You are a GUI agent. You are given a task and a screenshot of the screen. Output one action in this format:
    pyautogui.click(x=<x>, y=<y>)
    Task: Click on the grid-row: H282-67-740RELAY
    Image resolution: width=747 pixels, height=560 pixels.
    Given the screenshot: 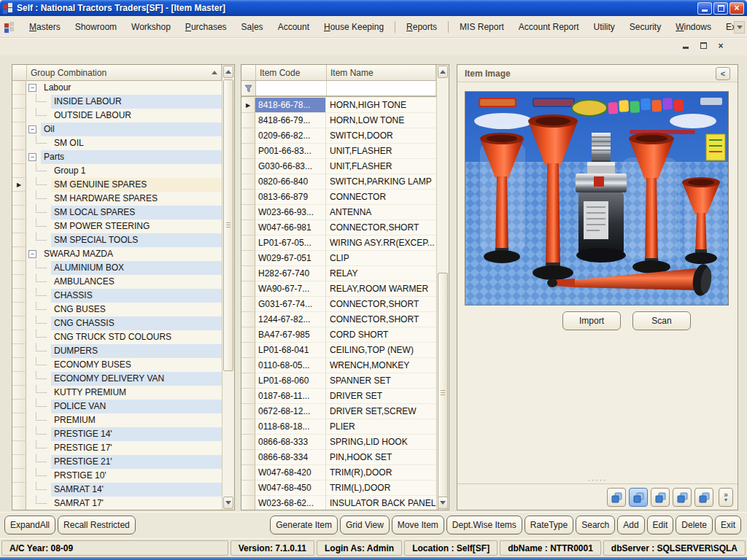 What is the action you would take?
    pyautogui.click(x=338, y=274)
    